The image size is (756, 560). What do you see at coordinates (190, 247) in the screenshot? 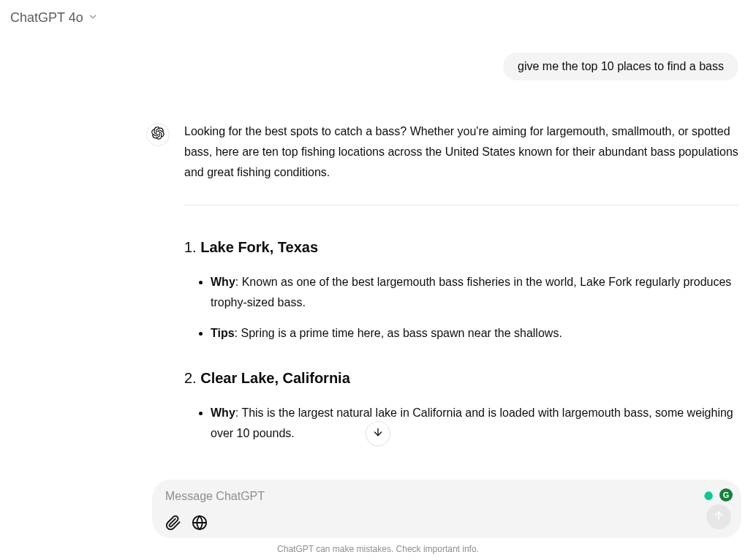
I see `list-item-number: 1.` at bounding box center [190, 247].